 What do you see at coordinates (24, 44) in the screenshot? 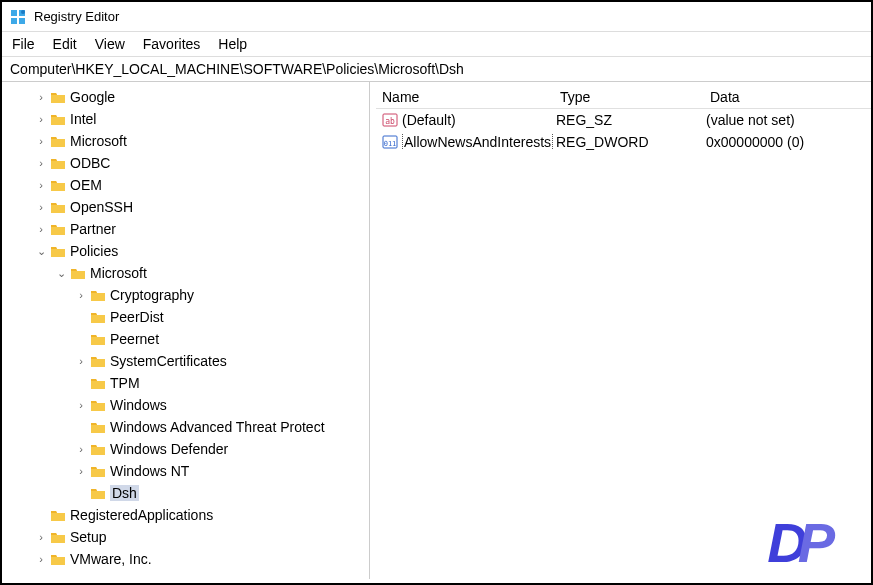
I see `menu-file: File` at bounding box center [24, 44].